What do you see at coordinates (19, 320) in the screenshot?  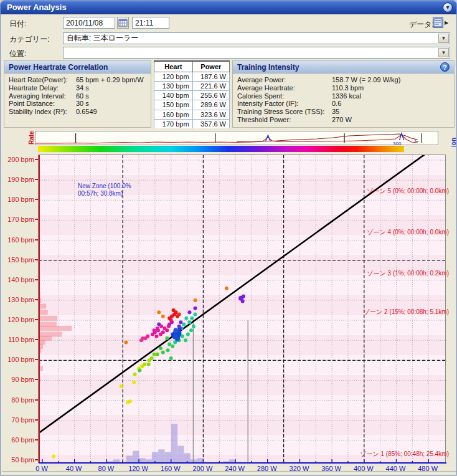 I see `y-axis-tick-label: 120 bpm` at bounding box center [19, 320].